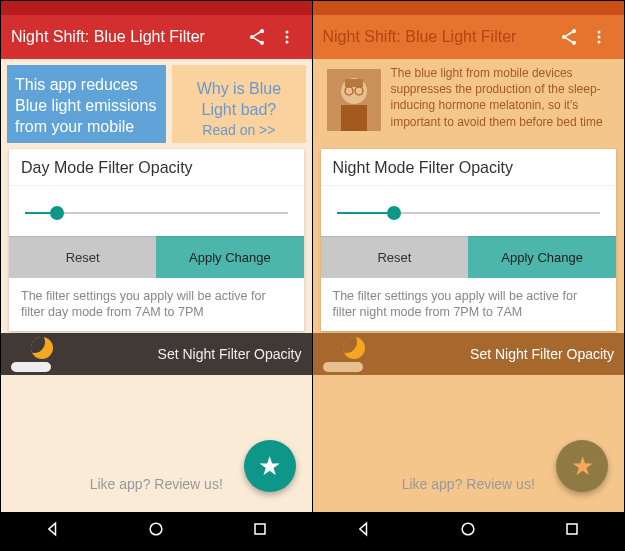 Image resolution: width=625 pixels, height=551 pixels. What do you see at coordinates (238, 104) in the screenshot?
I see `info-card-why: Why is Blue Light bad? Read on >>` at bounding box center [238, 104].